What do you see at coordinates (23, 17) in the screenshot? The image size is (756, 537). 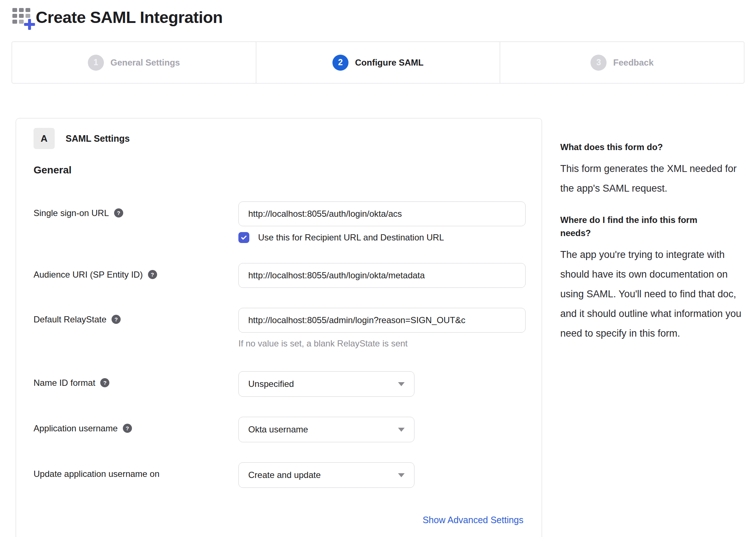 I see `create-app-plus-icon` at bounding box center [23, 17].